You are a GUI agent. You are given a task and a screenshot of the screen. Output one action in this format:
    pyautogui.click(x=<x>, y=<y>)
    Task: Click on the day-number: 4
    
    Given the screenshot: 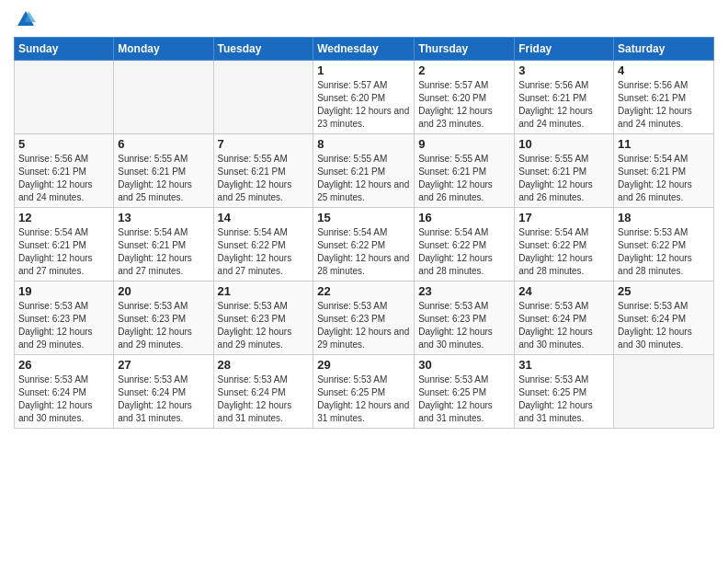 What is the action you would take?
    pyautogui.click(x=664, y=70)
    